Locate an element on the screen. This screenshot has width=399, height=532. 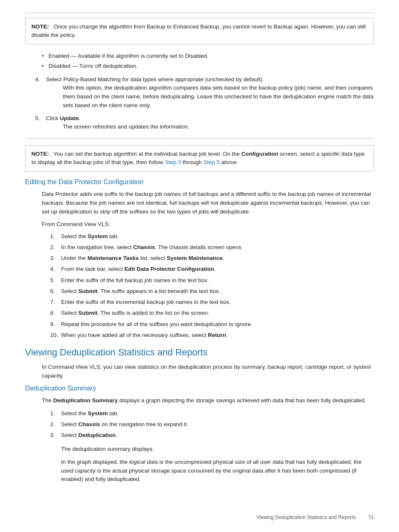
step5-sub: The screen refreshes and updates the inf… is located at coordinates (218, 127).